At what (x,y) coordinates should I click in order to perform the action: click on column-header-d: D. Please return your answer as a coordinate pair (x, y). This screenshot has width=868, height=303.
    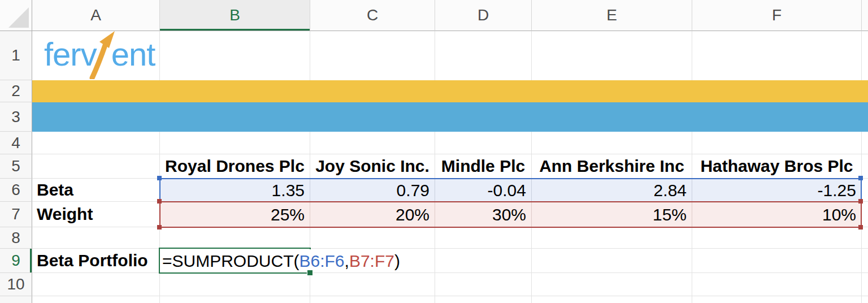
    Looking at the image, I should click on (484, 16).